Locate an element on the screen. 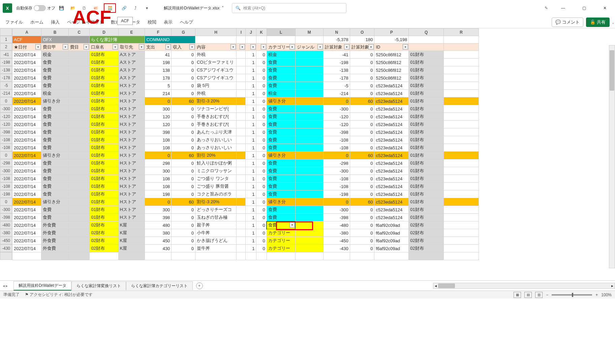  col-header: O is located at coordinates (362, 32).